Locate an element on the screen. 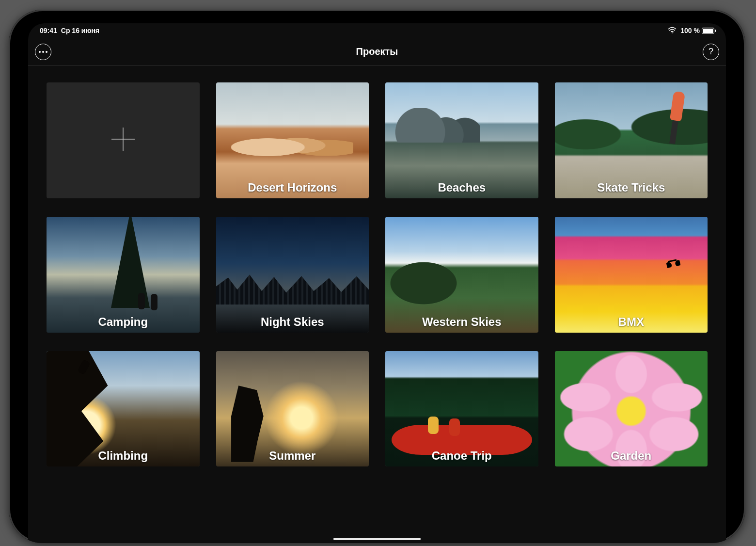  project-tile: Garden is located at coordinates (631, 409).